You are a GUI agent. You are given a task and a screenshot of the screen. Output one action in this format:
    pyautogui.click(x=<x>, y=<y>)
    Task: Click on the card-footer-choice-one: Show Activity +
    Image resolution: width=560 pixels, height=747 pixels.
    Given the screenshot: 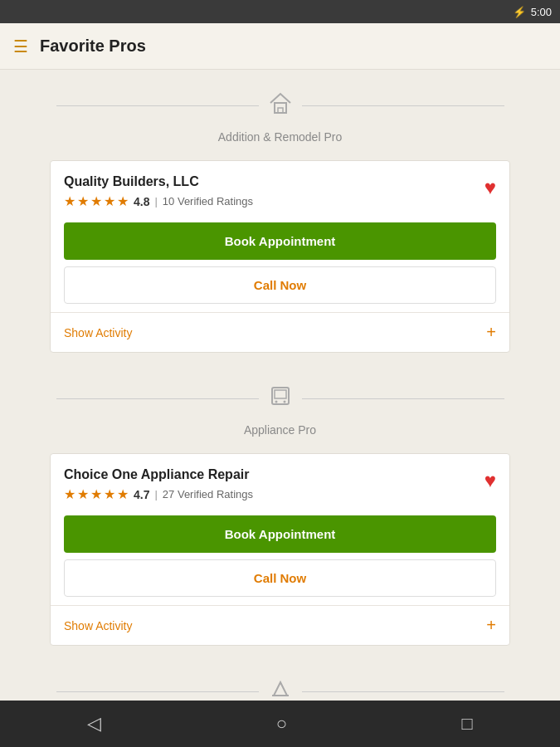 What is the action you would take?
    pyautogui.click(x=280, y=625)
    